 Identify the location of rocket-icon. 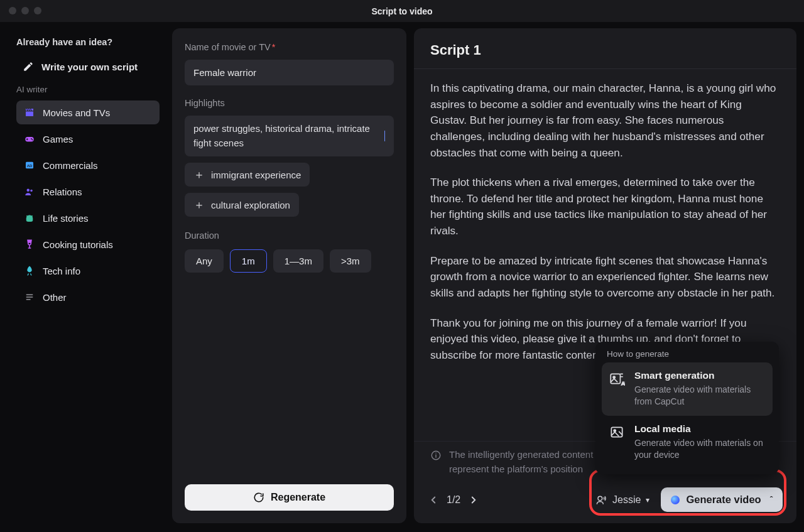
(30, 271).